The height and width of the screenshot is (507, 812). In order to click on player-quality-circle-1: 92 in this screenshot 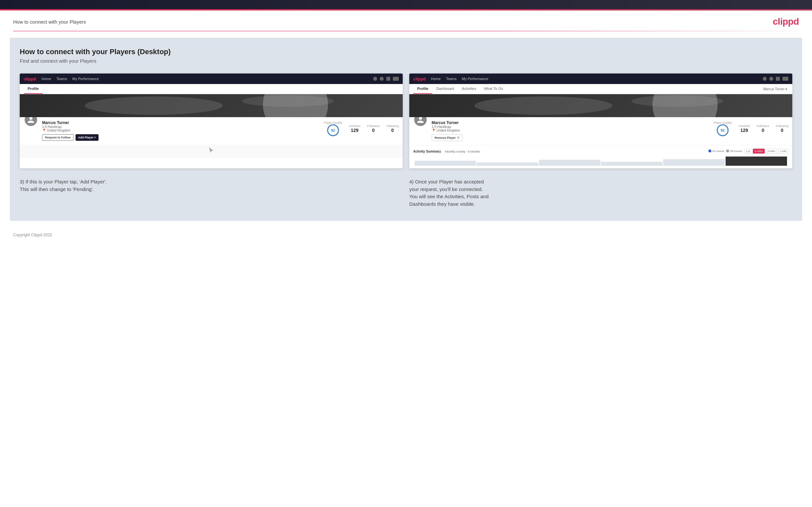, I will do `click(333, 130)`.